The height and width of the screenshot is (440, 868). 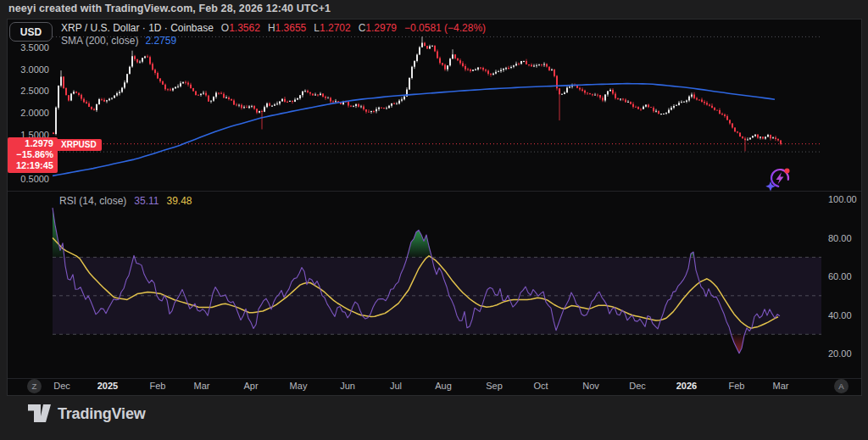 I want to click on time-axis-label: May, so click(x=298, y=386).